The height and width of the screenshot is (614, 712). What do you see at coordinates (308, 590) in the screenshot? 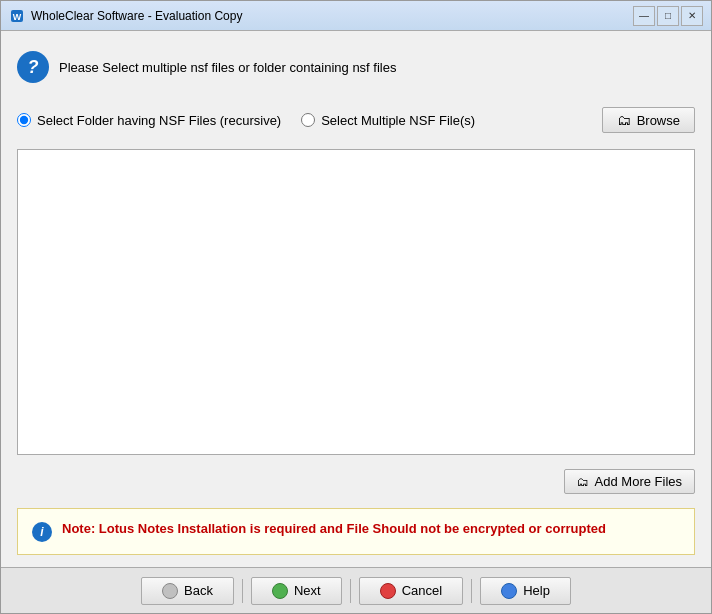
I see `next-label: Next` at bounding box center [308, 590].